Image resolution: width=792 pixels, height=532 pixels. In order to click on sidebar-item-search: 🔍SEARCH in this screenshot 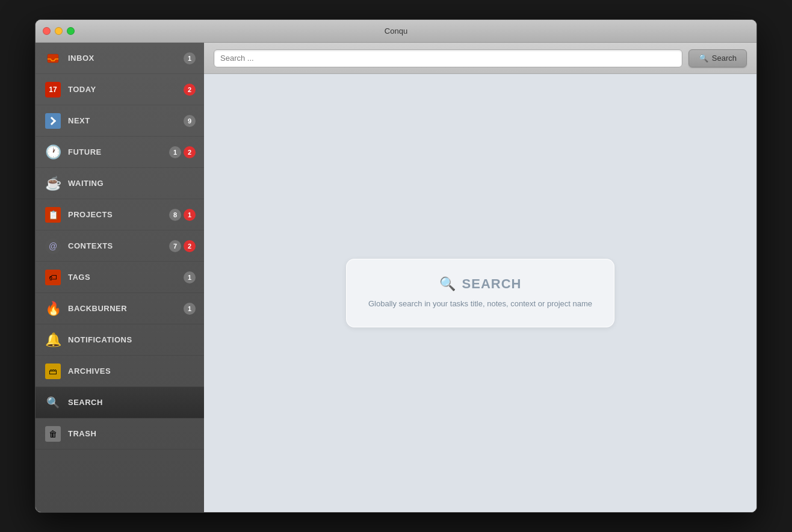, I will do `click(120, 403)`.